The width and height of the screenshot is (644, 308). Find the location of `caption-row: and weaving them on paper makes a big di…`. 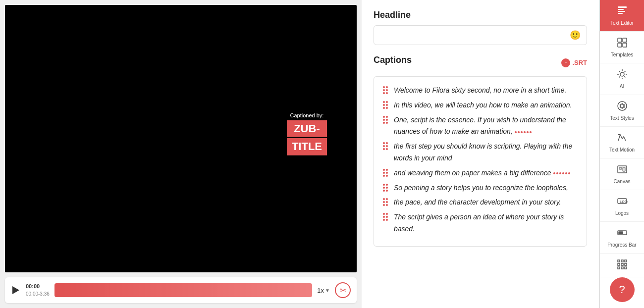

caption-row: and weaving them on paper makes a big di… is located at coordinates (481, 173).